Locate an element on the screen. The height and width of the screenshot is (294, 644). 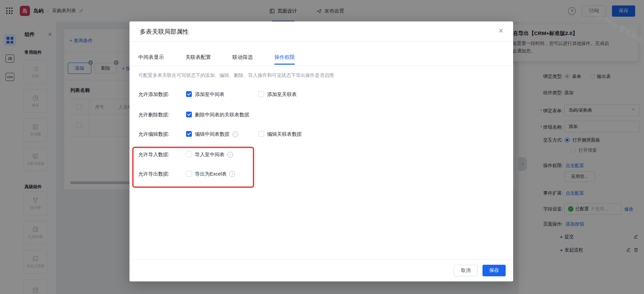
modal-title: 多表关联局部属性 is located at coordinates (164, 32).